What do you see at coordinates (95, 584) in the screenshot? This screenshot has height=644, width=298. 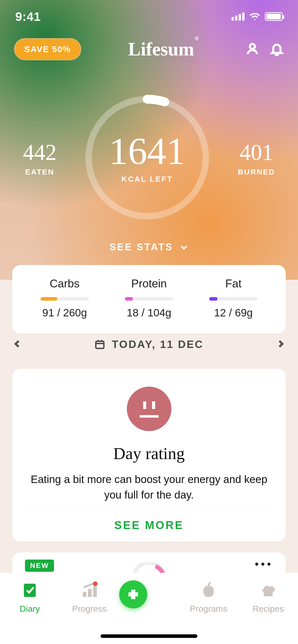 I see `notification-dot-icon` at bounding box center [95, 584].